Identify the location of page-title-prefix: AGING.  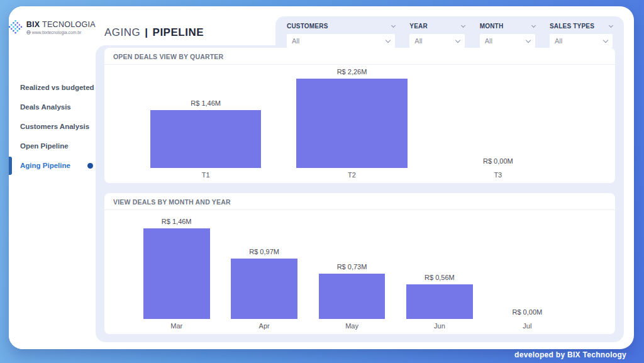
(122, 33).